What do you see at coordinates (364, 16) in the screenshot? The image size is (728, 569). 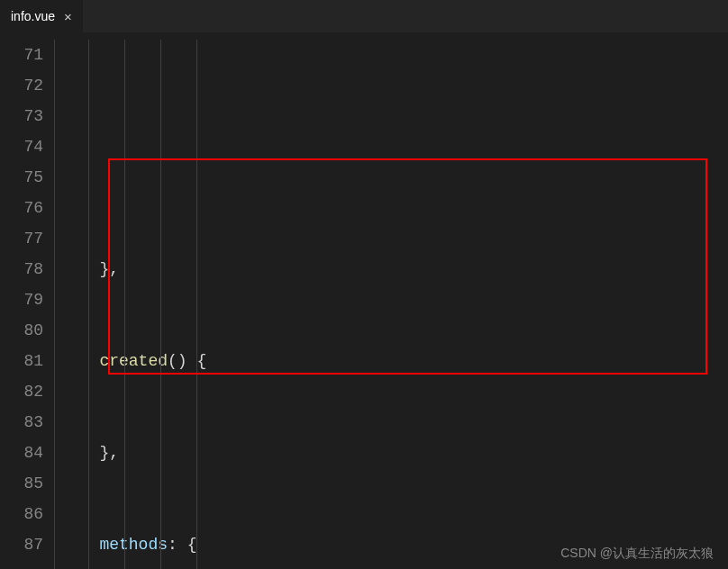 I see `tab-bar: info.vue ×` at bounding box center [364, 16].